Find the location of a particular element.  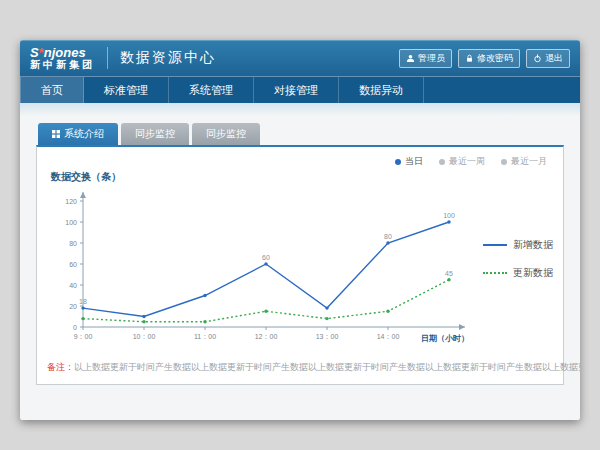

solid-line-icon is located at coordinates (495, 245).